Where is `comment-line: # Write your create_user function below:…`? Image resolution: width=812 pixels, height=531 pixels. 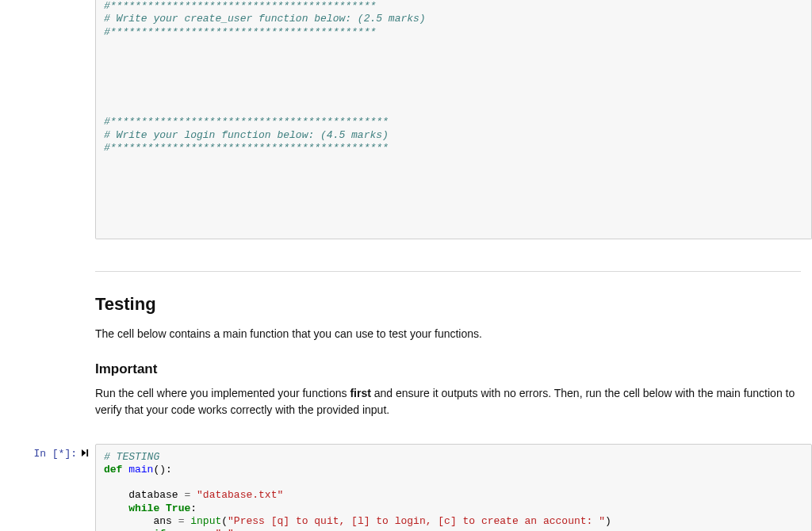
comment-line: # Write your create_user function below:… is located at coordinates (265, 19).